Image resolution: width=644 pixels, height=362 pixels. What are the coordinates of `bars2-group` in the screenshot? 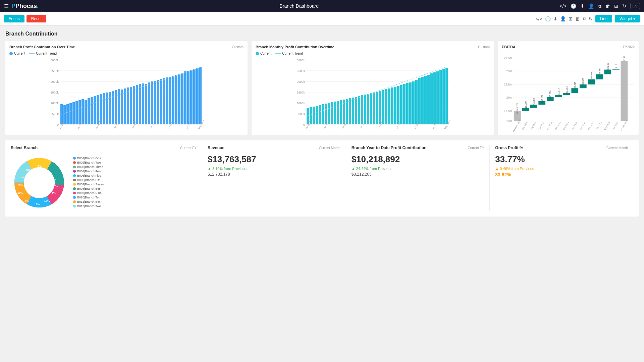 It's located at (377, 96).